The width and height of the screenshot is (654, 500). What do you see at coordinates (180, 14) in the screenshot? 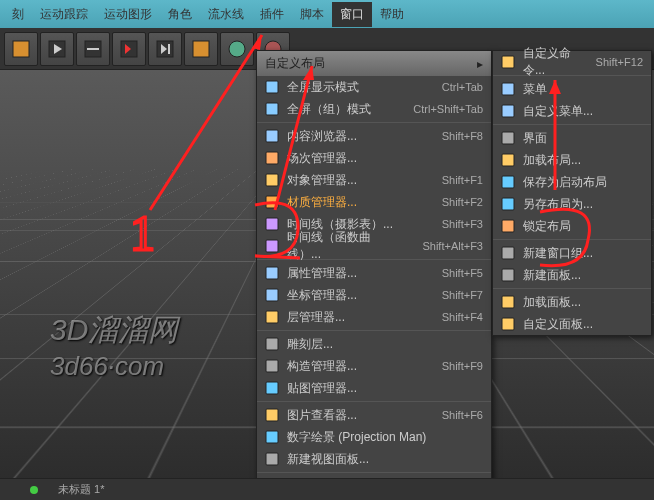
I see `menubar-item: 角色` at bounding box center [180, 14].